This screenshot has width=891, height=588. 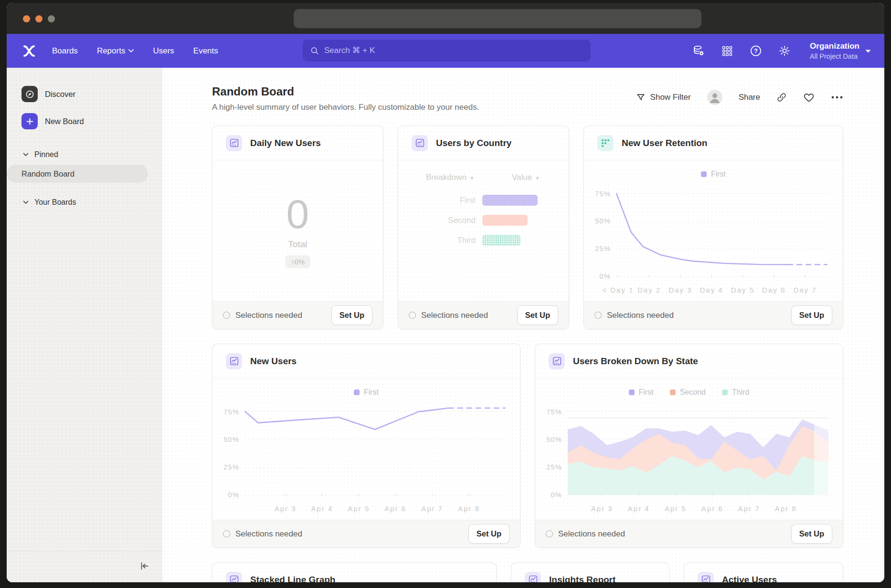 What do you see at coordinates (785, 51) in the screenshot?
I see `settings-gear-icon` at bounding box center [785, 51].